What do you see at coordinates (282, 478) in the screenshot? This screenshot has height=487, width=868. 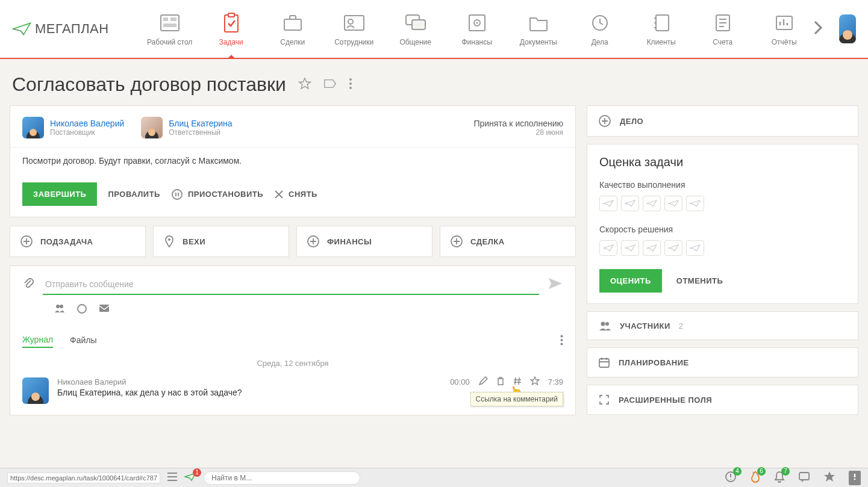 I see `bottom-search` at bounding box center [282, 478].